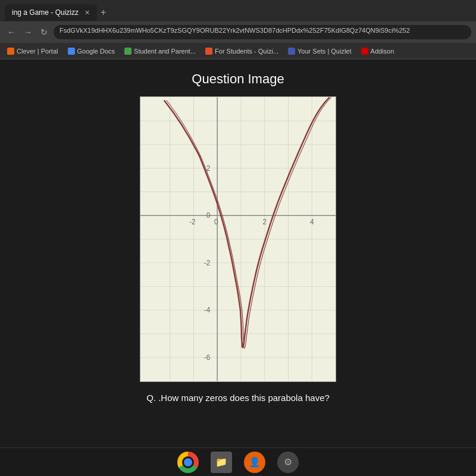 The image size is (476, 476). I want to click on google-docs-icon, so click(71, 51).